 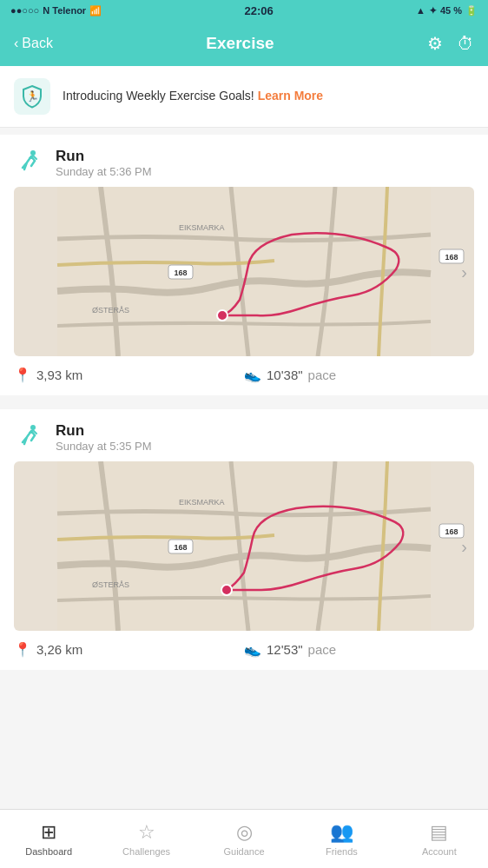 What do you see at coordinates (129, 650) in the screenshot?
I see `distance-stat-2: 📍 3,26 km` at bounding box center [129, 650].